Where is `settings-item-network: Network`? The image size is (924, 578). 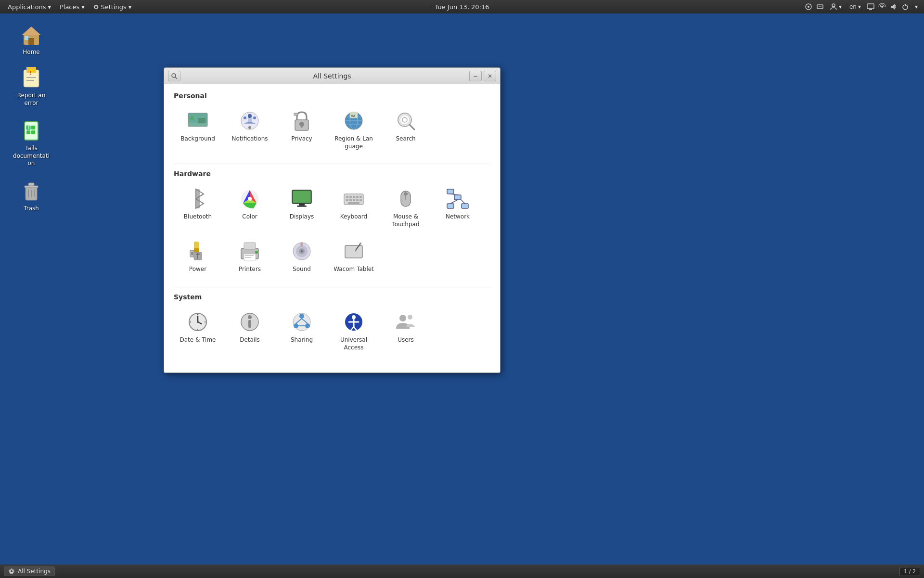 settings-item-network: Network is located at coordinates (458, 208).